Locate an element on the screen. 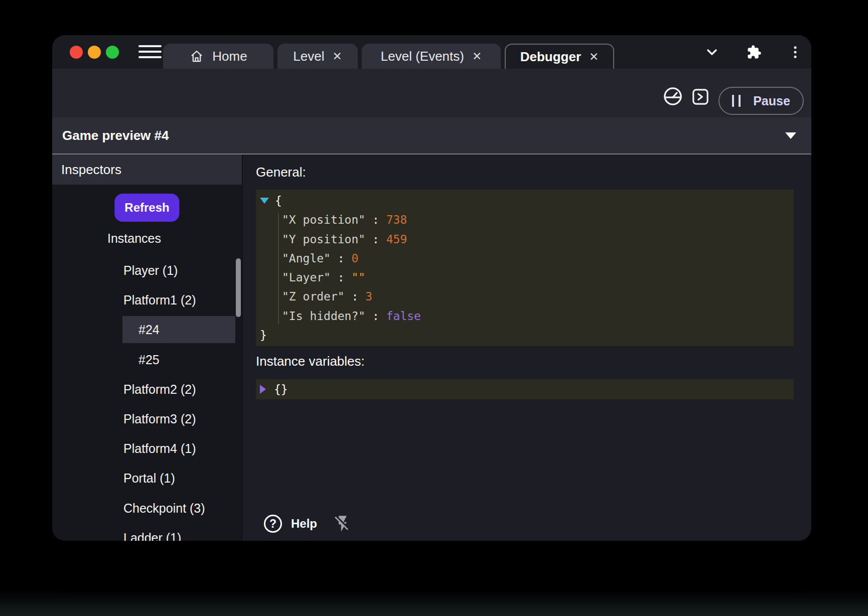 This screenshot has height=616, width=868. titlebar: Home Level ✕ Level (Events) ✕ Debugger ✕ is located at coordinates (431, 52).